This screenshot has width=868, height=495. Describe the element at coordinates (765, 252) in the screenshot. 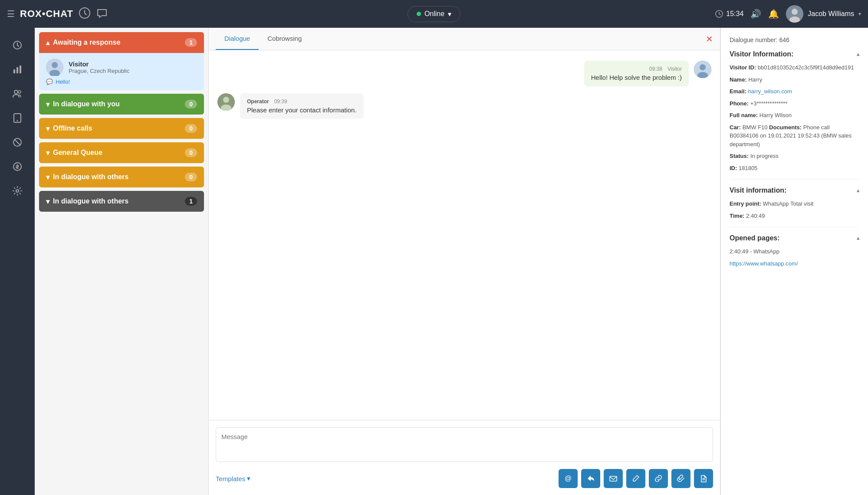

I see `page-name: - WhatsApp` at that location.